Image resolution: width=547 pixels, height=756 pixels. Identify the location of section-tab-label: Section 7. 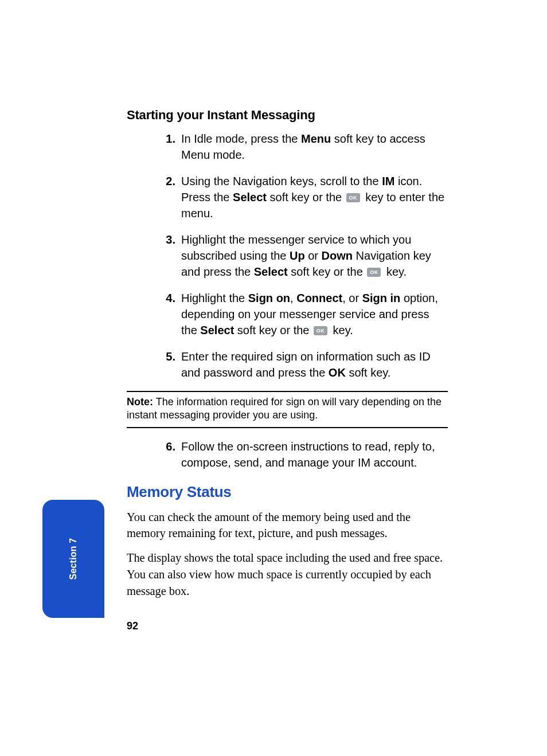
(73, 559).